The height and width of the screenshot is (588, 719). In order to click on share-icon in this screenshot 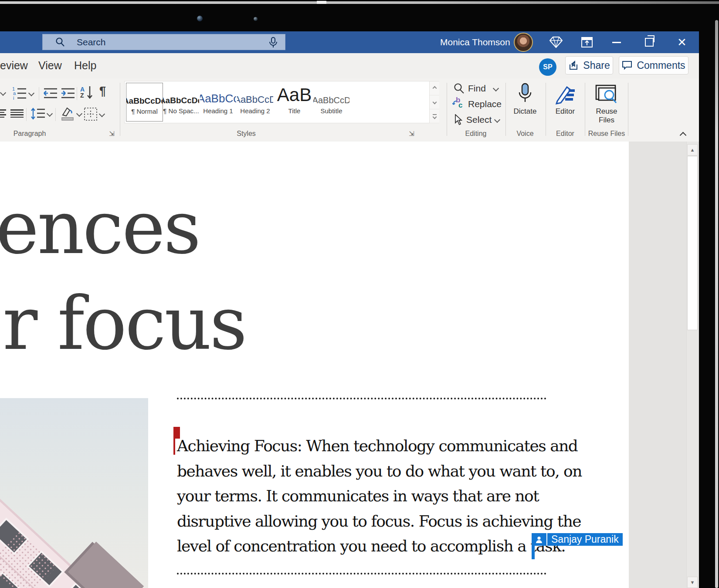, I will do `click(573, 65)`.